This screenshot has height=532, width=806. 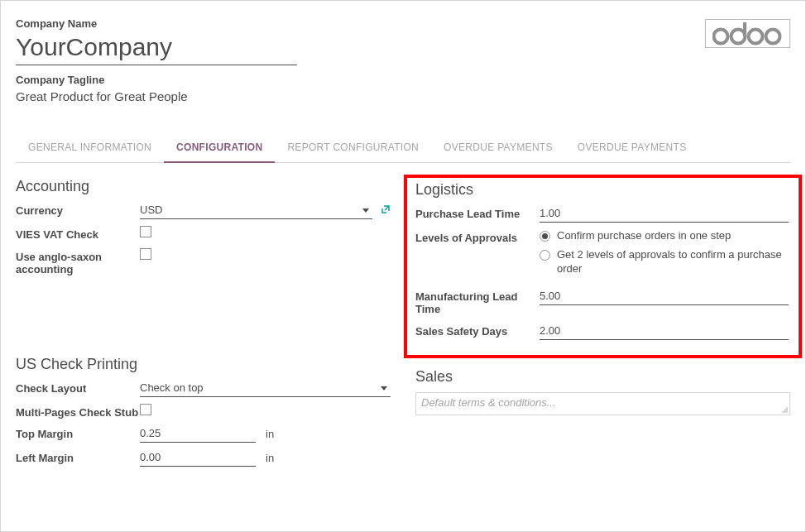 I want to click on sales-safety-label: Sales Safety Days, so click(x=477, y=331).